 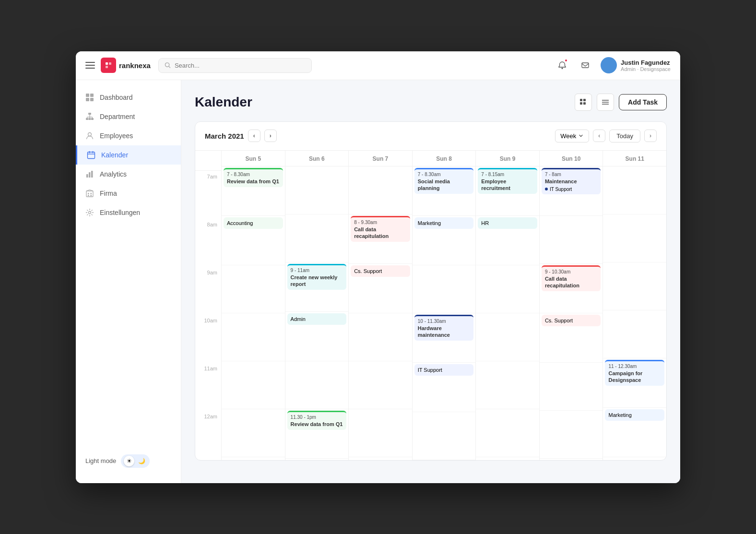 What do you see at coordinates (129, 97) in the screenshot?
I see `sidebar-item-dashboard: Dashboard` at bounding box center [129, 97].